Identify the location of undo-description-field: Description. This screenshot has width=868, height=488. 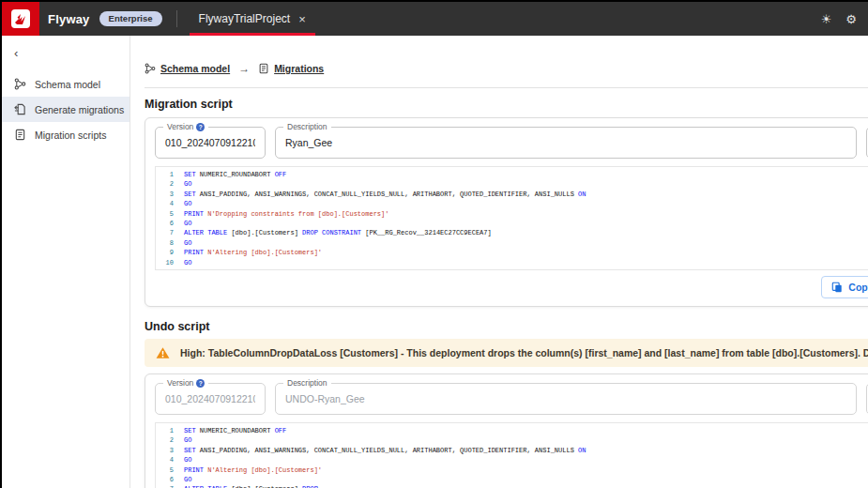
(566, 399).